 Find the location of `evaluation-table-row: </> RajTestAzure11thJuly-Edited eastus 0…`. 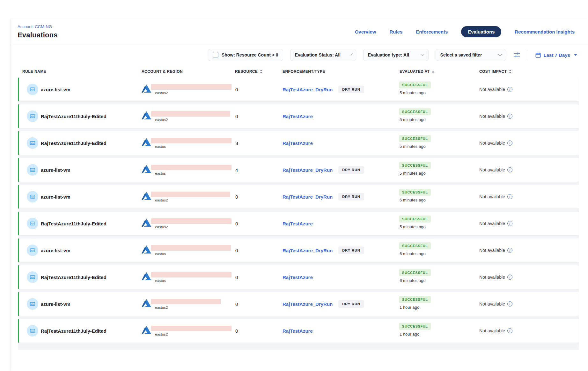

evaluation-table-row: </> RajTestAzure11thJuly-Edited eastus 0… is located at coordinates (298, 277).